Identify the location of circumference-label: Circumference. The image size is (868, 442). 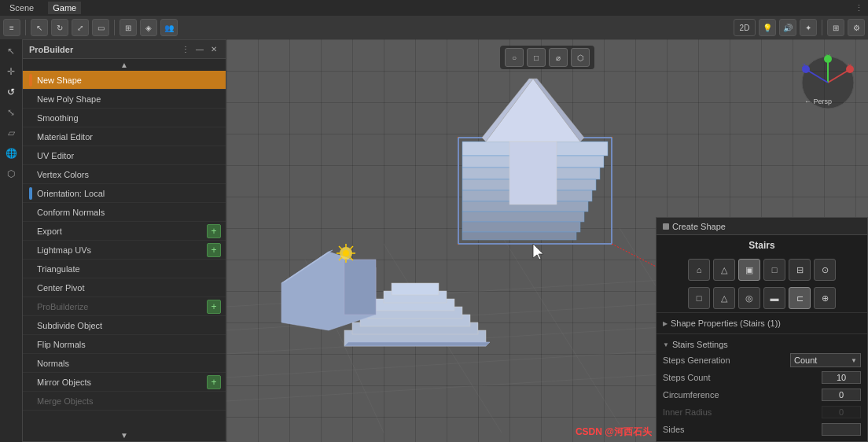
(742, 395).